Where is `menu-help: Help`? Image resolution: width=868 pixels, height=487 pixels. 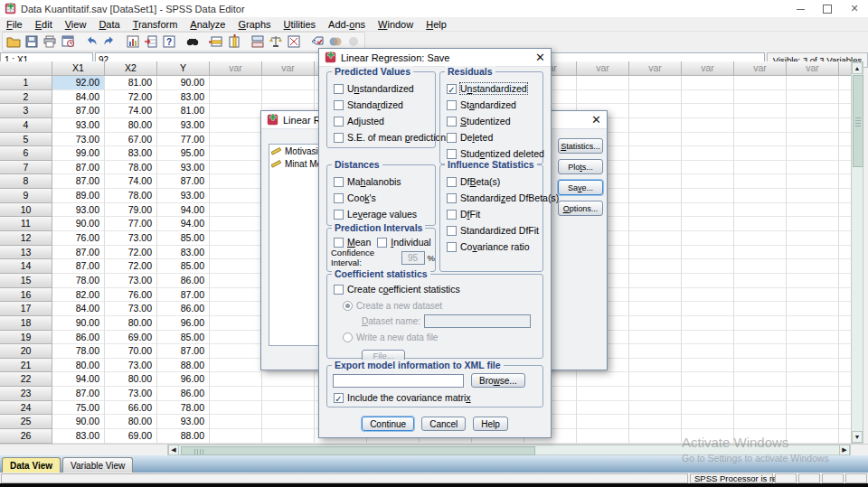 menu-help: Help is located at coordinates (436, 24).